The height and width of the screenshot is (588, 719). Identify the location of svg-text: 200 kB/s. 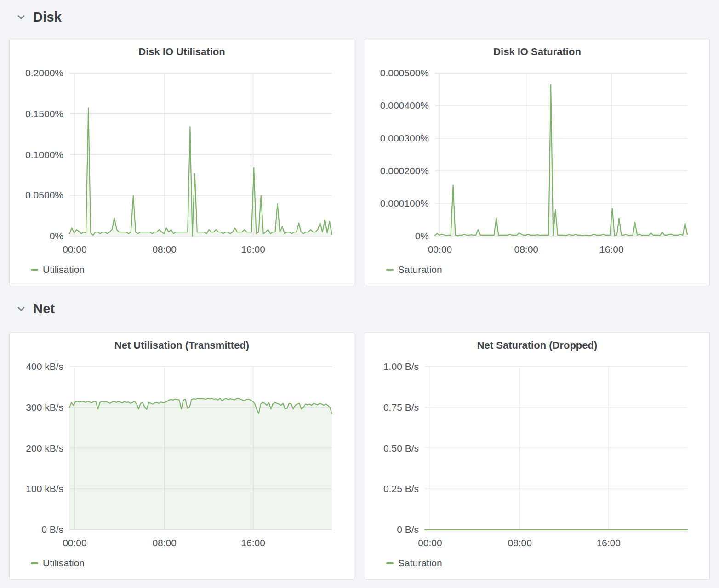
(45, 448).